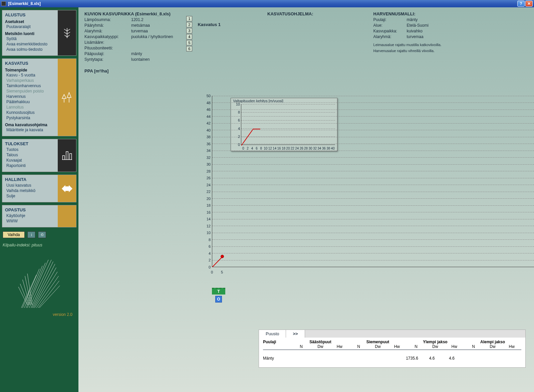  Describe the element at coordinates (30, 63) in the screenshot. I see `nav-header-kasvatus: KASVATUS` at that location.